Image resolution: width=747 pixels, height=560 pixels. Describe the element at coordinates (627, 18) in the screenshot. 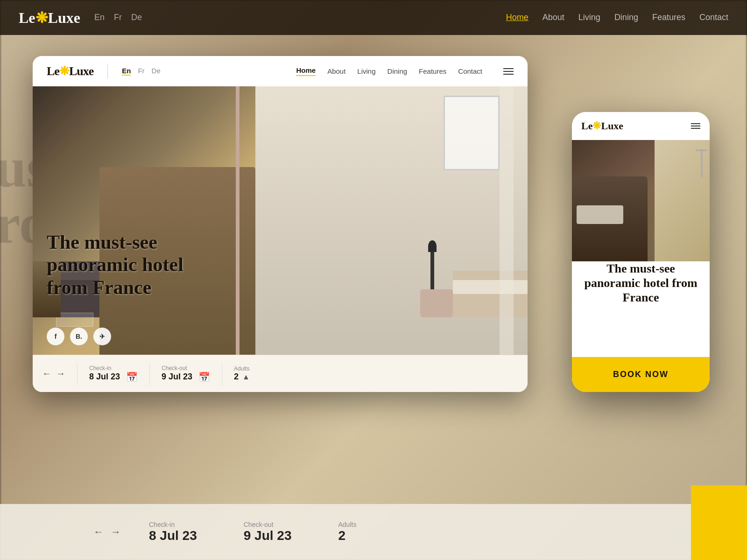

I see `bg-nav-dining: Dining` at that location.